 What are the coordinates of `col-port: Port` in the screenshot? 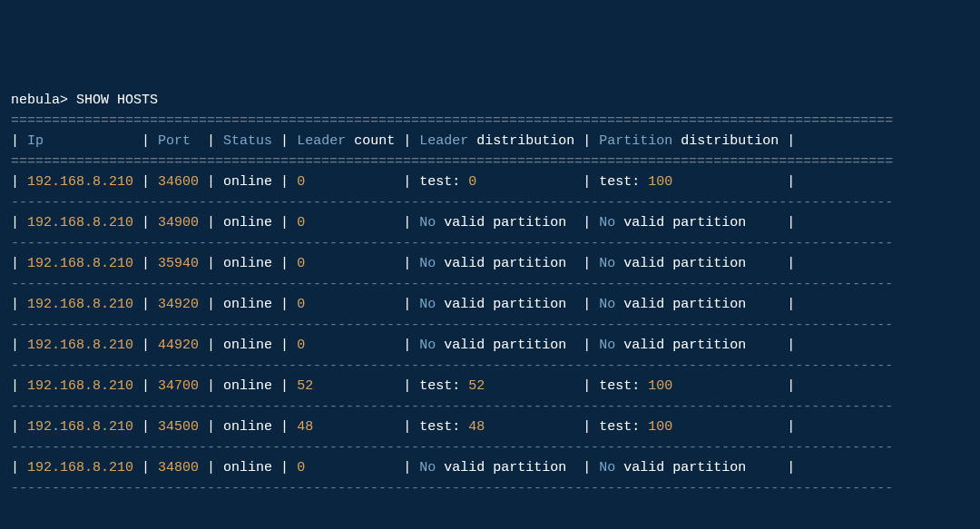 It's located at (178, 142).